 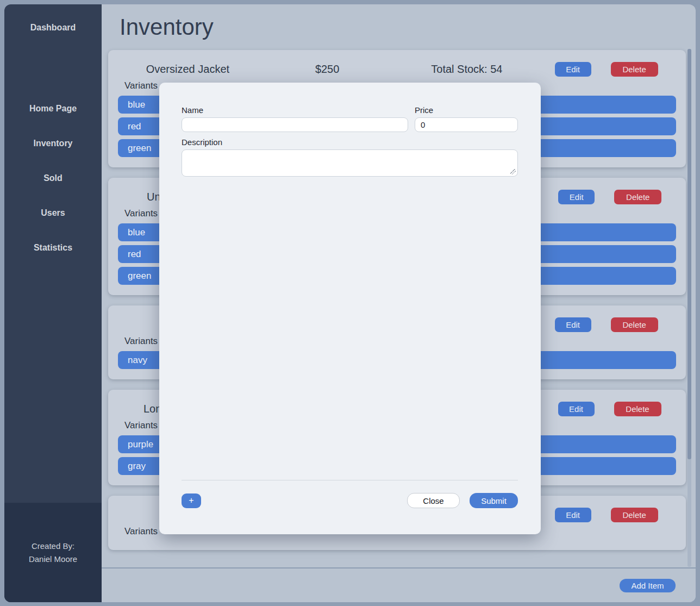 What do you see at coordinates (689, 254) in the screenshot?
I see `scrollbar-thumb` at bounding box center [689, 254].